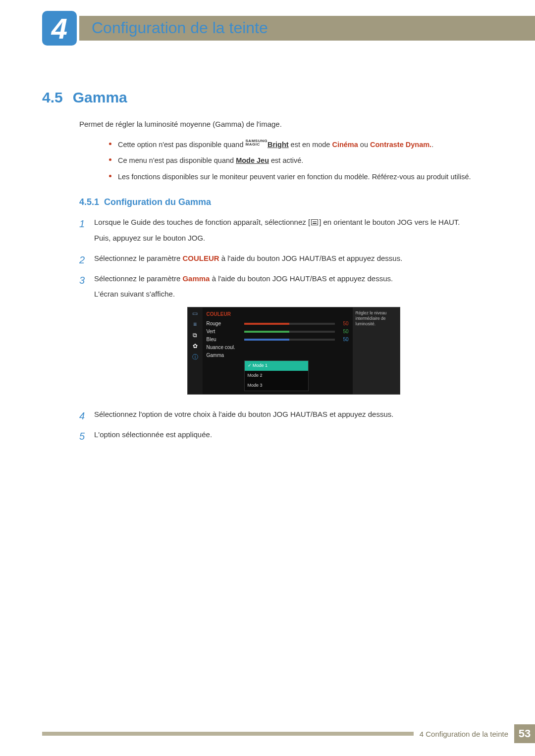 This screenshot has width=535, height=756. What do you see at coordinates (286, 124) in the screenshot?
I see `section-intro: Permet de régler la luminosité moyenne (…` at bounding box center [286, 124].